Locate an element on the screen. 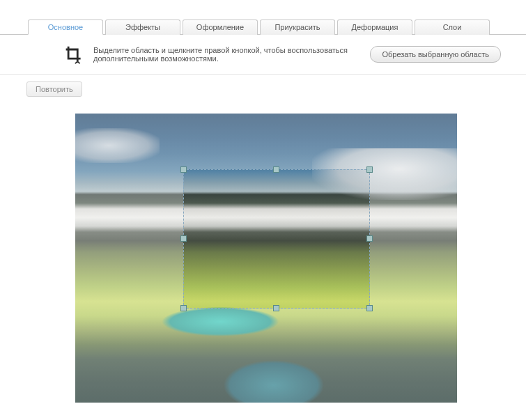 The height and width of the screenshot is (420, 526). resize-handle-se is located at coordinates (369, 308).